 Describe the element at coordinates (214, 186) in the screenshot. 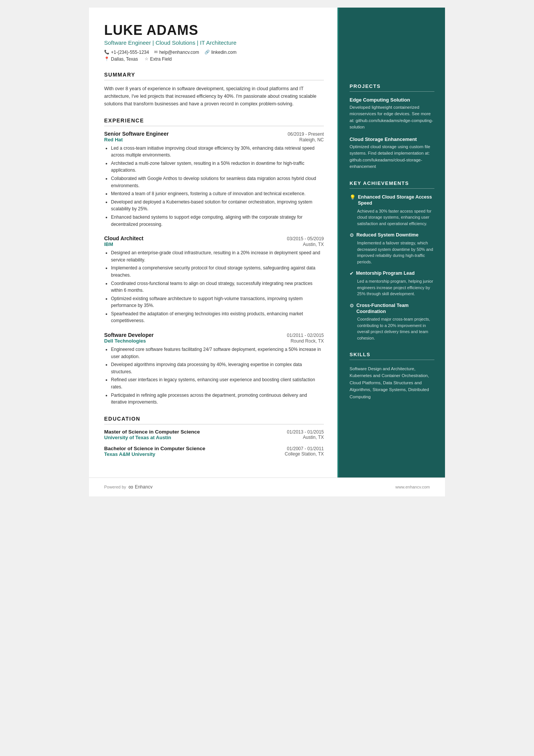

I see `job-1-bullets: Led a cross-team initiative improving cl…` at that location.